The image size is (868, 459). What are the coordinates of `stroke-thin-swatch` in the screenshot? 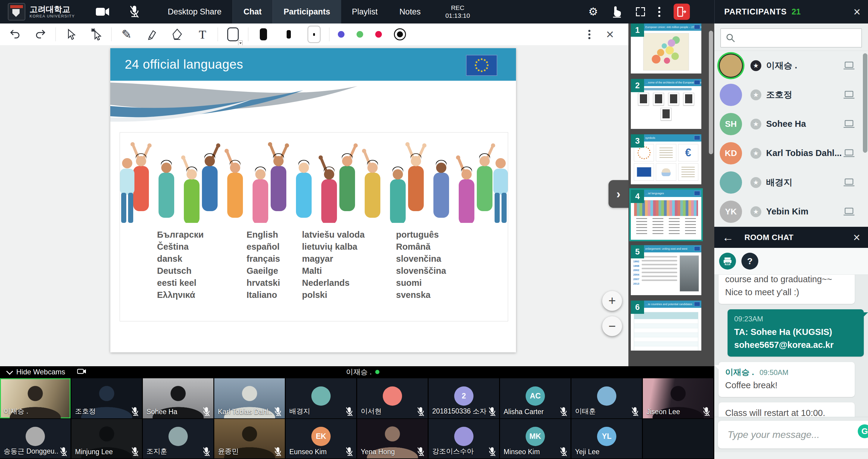 It's located at (289, 34).